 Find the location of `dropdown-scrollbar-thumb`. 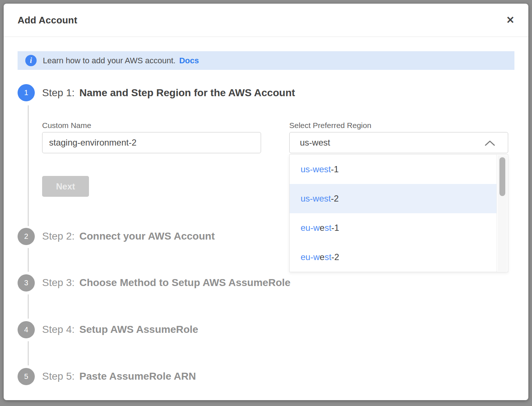

dropdown-scrollbar-thumb is located at coordinates (502, 177).